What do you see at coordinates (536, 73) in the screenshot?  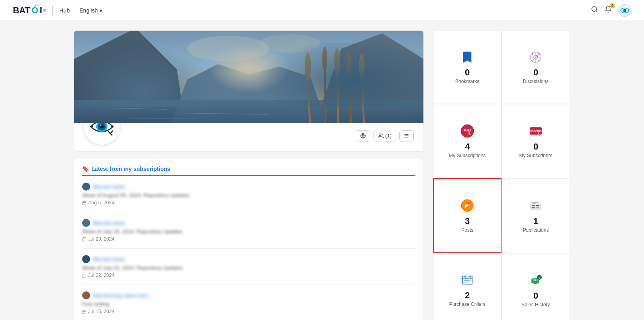 I see `discussions-count: 0` at bounding box center [536, 73].